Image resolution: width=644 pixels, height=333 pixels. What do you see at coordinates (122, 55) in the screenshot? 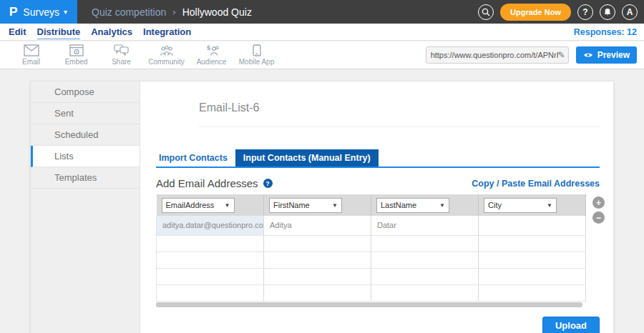
I see `toolbar-item-share: Share` at bounding box center [122, 55].